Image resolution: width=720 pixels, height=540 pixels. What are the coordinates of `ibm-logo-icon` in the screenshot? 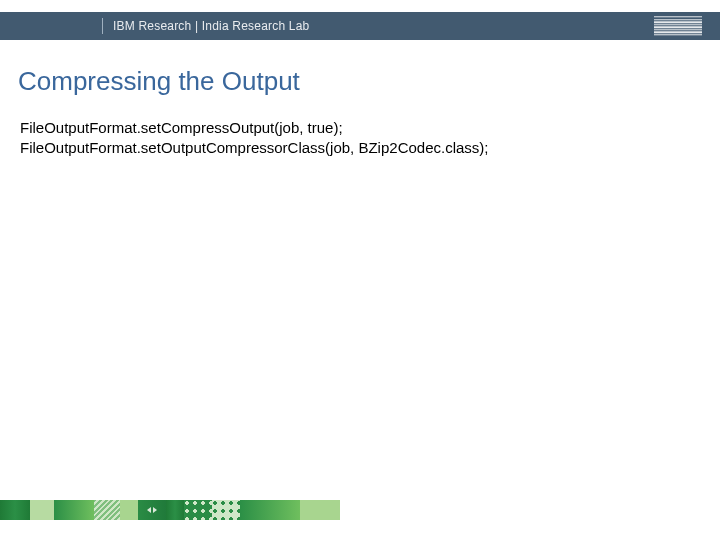 It's located at (678, 26).